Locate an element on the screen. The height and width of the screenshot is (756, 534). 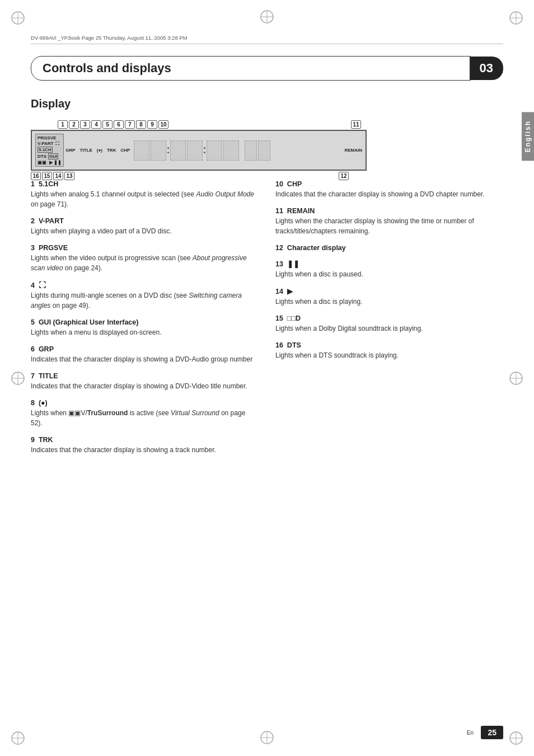
desc-10-title: 10 CHP is located at coordinates (390, 184).